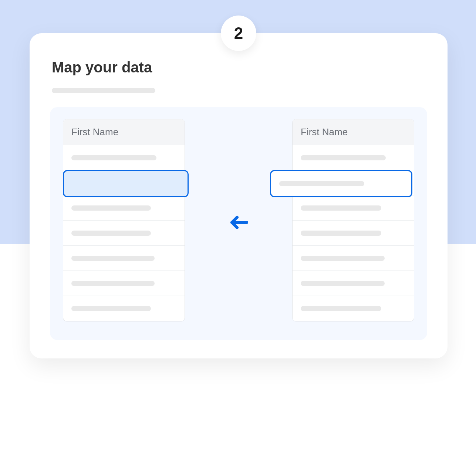 The image size is (476, 463). I want to click on right-selected-row, so click(341, 184).